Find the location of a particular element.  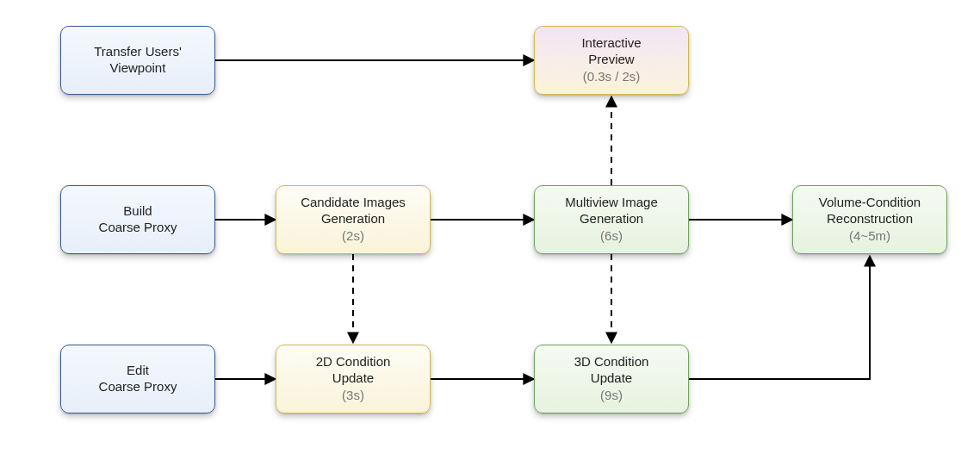

node-build-coarse-proxy: Build Coarse Proxy is located at coordinates (138, 220).